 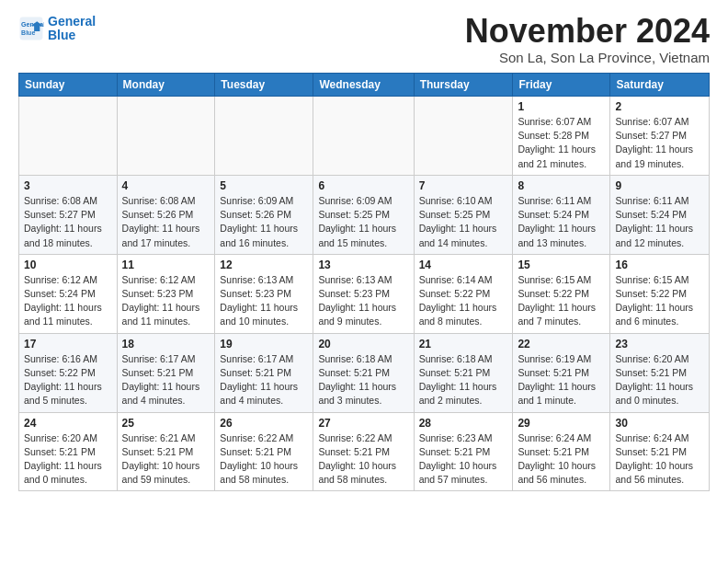 What do you see at coordinates (561, 186) in the screenshot?
I see `day-number: 8` at bounding box center [561, 186].